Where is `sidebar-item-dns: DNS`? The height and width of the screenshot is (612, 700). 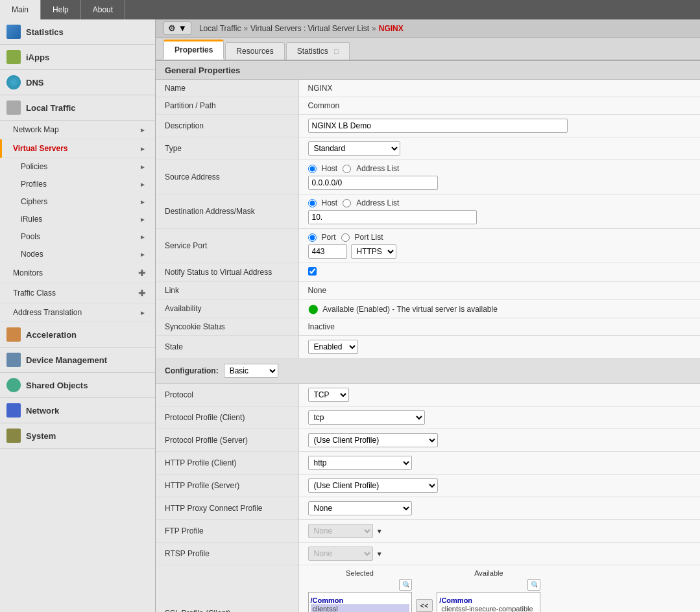
sidebar-item-dns: DNS is located at coordinates (78, 83).